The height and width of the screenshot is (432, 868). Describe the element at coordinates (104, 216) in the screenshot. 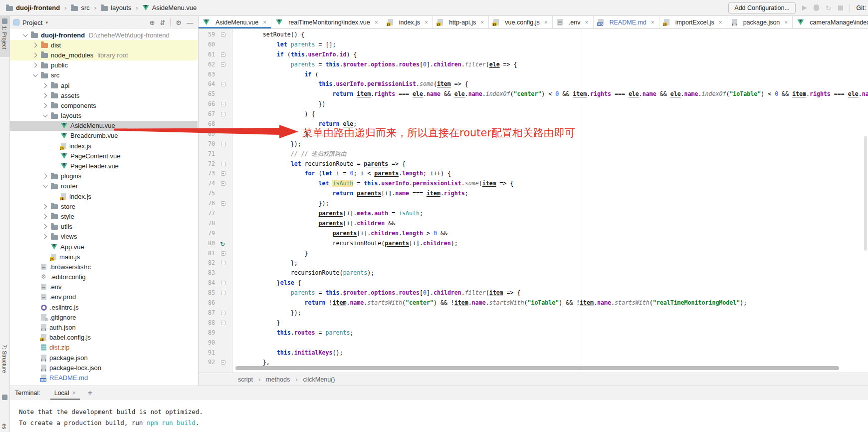

I see `tree-item-style: style` at that location.